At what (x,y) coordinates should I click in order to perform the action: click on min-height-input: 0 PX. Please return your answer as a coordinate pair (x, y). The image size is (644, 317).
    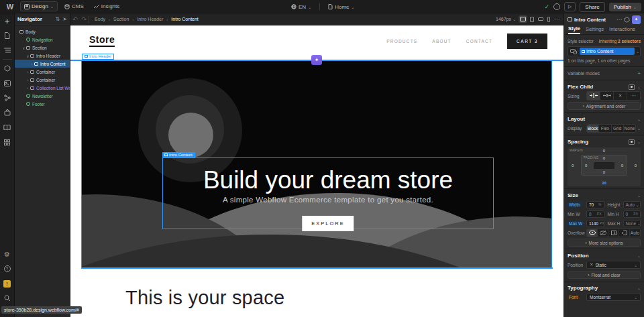
    Looking at the image, I should click on (632, 214).